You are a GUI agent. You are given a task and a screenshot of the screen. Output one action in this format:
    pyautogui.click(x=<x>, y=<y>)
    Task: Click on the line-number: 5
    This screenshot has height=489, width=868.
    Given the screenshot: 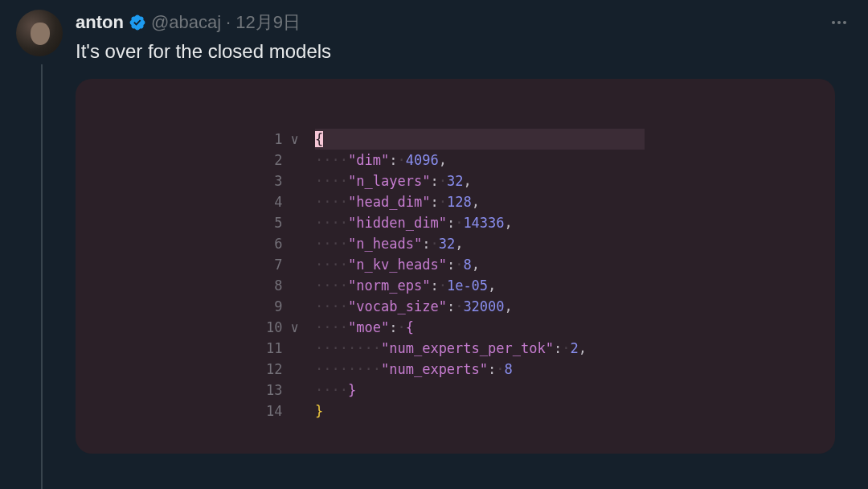 What is the action you would take?
    pyautogui.click(x=286, y=223)
    